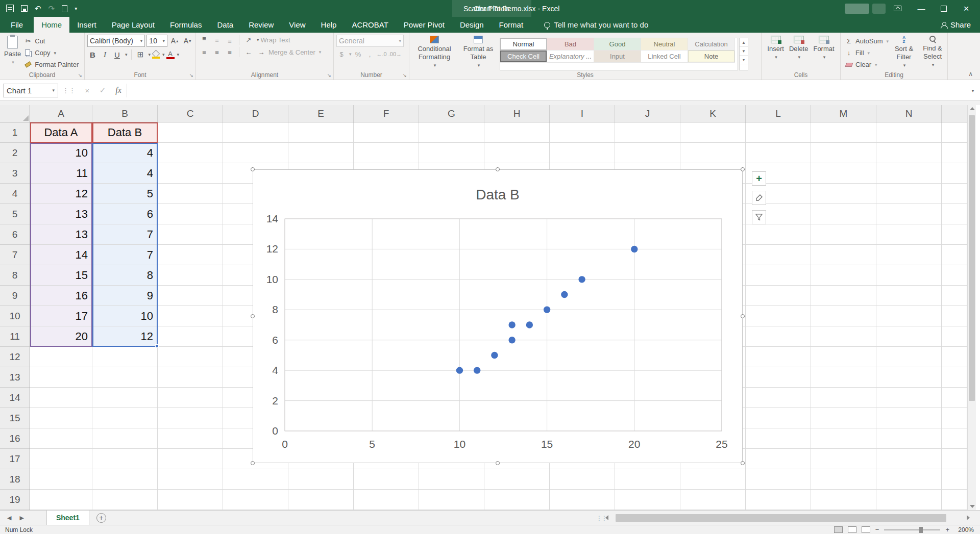  I want to click on chart-handle-bottom-left, so click(253, 463).